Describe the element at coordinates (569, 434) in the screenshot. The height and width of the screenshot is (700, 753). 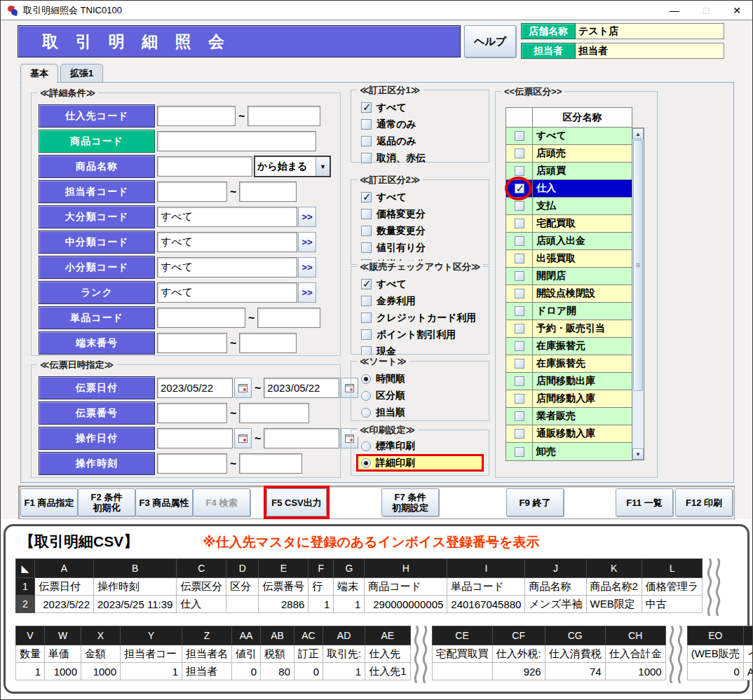
I see `slip-category-row: 通販移動入庫` at that location.